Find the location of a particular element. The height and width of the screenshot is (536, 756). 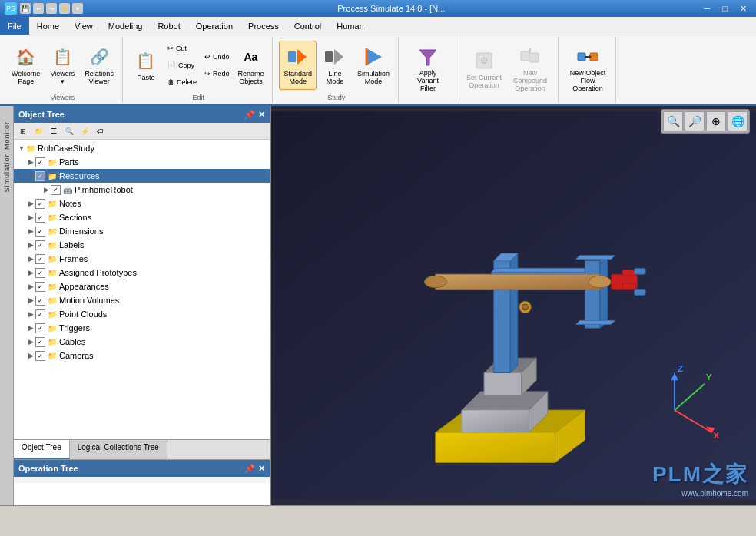

set-current-operation-button: ⚙ Set CurrentOperation is located at coordinates (484, 69).